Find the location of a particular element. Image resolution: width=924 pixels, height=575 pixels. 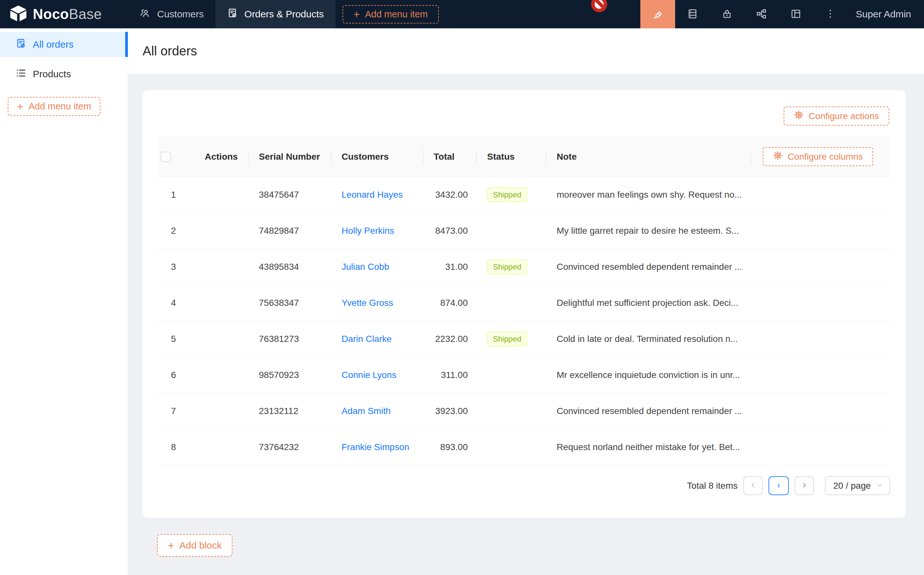

sidebar-add-menu-item-button: + Add menu item is located at coordinates (54, 106).